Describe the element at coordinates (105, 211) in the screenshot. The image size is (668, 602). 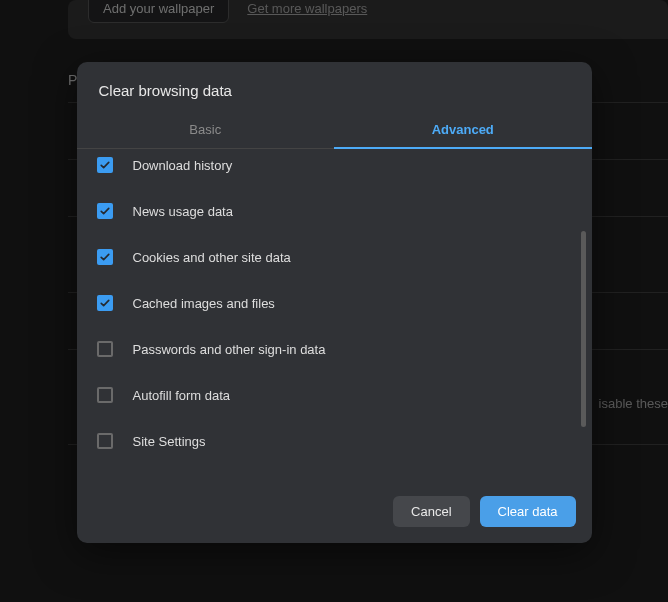
I see `checkbox-news_usage` at that location.